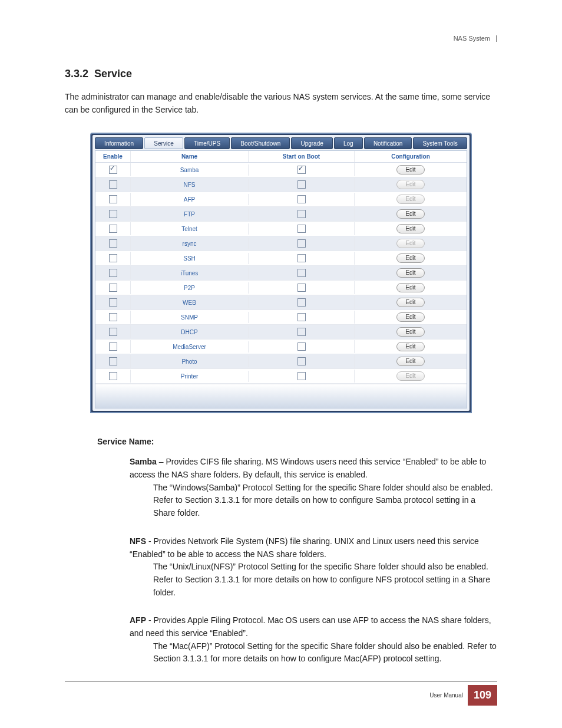  What do you see at coordinates (388, 143) in the screenshot?
I see `tab-notification: Notification` at bounding box center [388, 143].